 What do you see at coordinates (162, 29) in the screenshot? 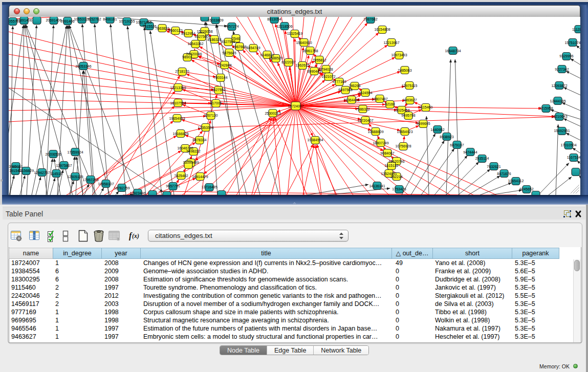
I see `svg-text: 7663822` at bounding box center [162, 29].